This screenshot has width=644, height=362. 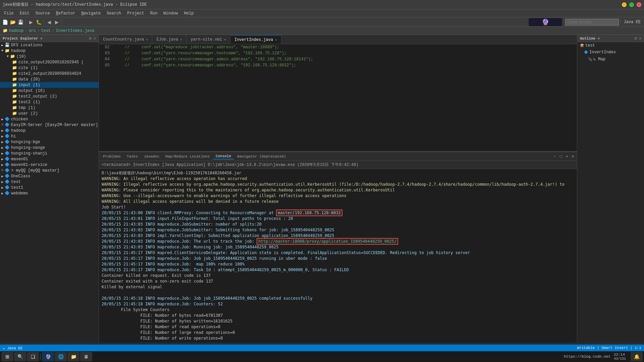 What do you see at coordinates (49, 56) in the screenshot?
I see `tree-hadoop-10: ▼ 📁 (10)` at bounding box center [49, 56].